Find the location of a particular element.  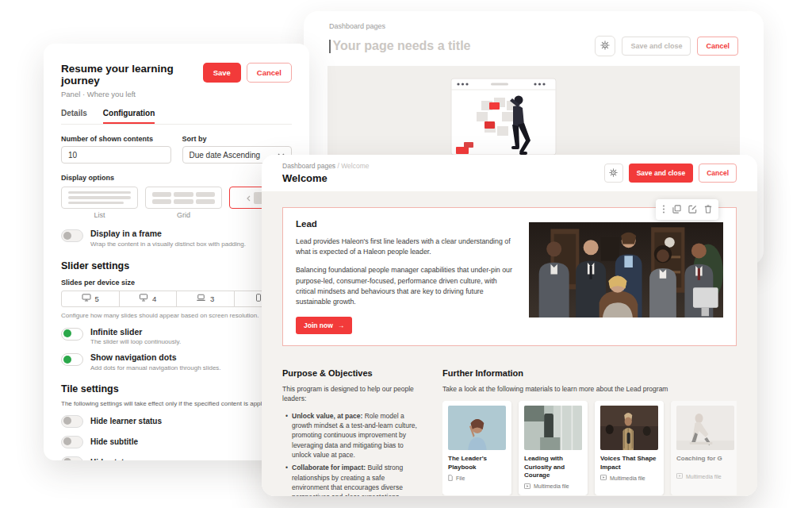

lead-paragraph: Balancing foundational people manager ca… is located at coordinates (406, 286).